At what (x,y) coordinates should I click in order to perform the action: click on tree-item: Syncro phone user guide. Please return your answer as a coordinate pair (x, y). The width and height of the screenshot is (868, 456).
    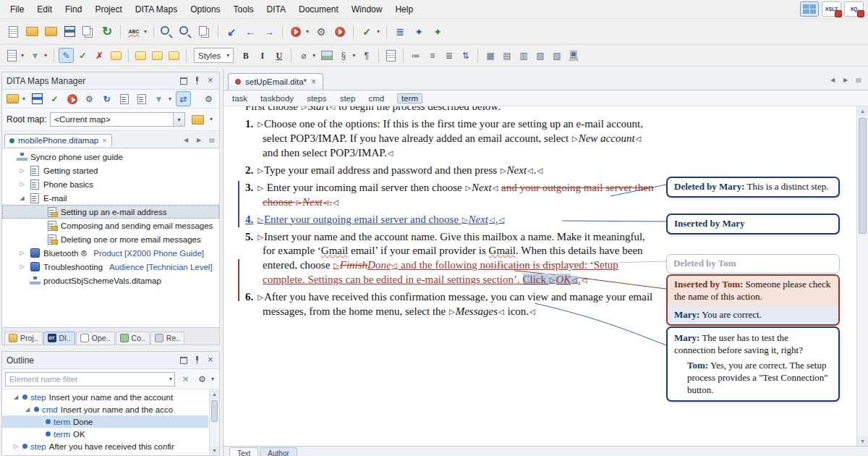
    Looking at the image, I should click on (111, 156).